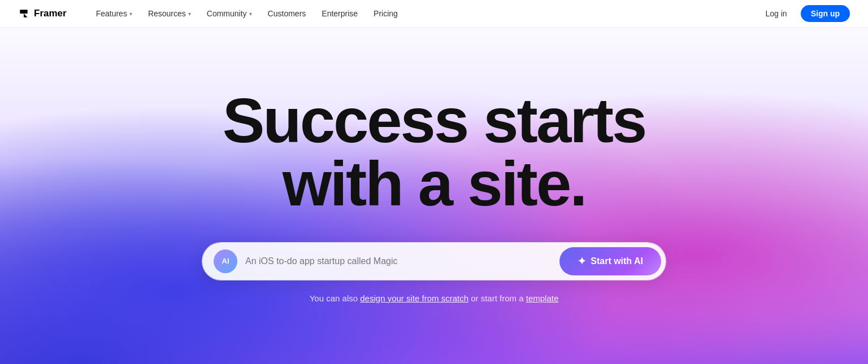  Describe the element at coordinates (610, 261) in the screenshot. I see `start-with-ai-button: ✦ Start with AI` at that location.